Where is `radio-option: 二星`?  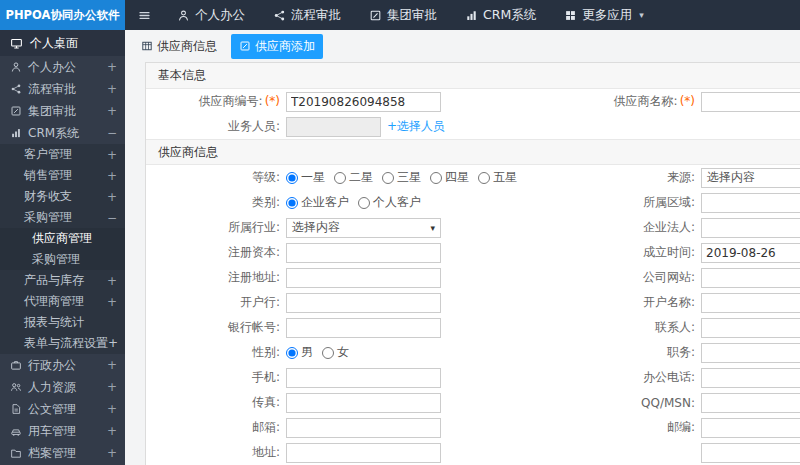 radio-option: 二星 is located at coordinates (354, 178).